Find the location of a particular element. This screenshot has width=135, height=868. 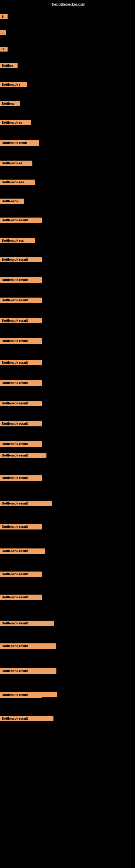

bottleneck-result-label: Bottlen is located at coordinates (9, 66).